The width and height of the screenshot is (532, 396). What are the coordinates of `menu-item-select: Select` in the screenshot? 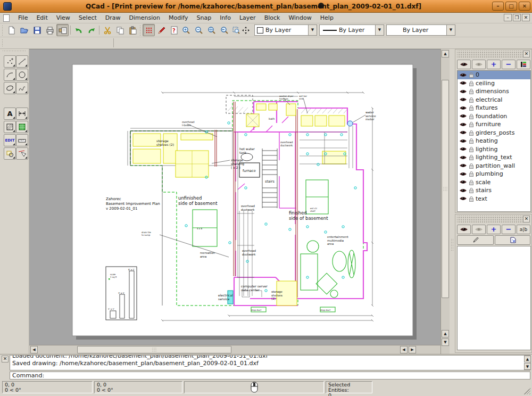 It's located at (88, 18).